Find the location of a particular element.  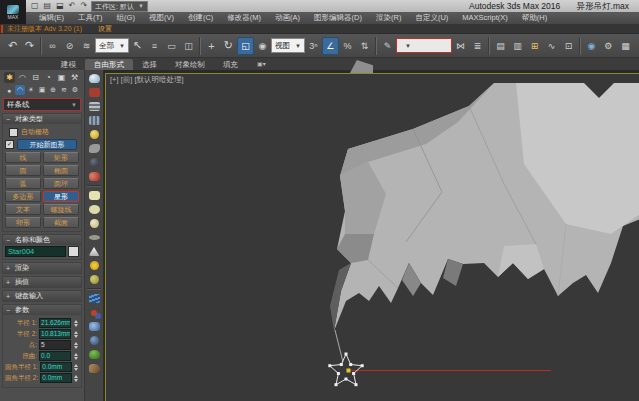

shape-line-button: 线 is located at coordinates (23, 158).